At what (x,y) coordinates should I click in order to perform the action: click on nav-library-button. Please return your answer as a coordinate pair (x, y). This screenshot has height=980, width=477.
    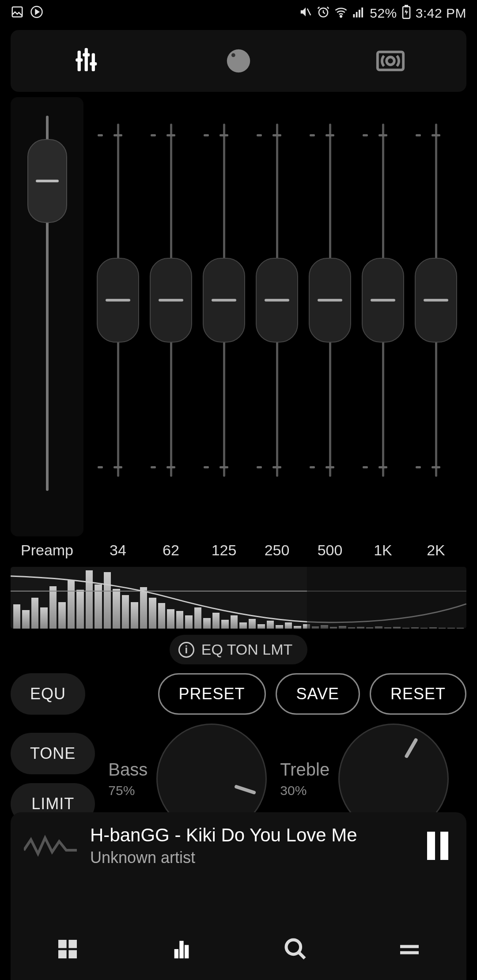
    Looking at the image, I should click on (68, 949).